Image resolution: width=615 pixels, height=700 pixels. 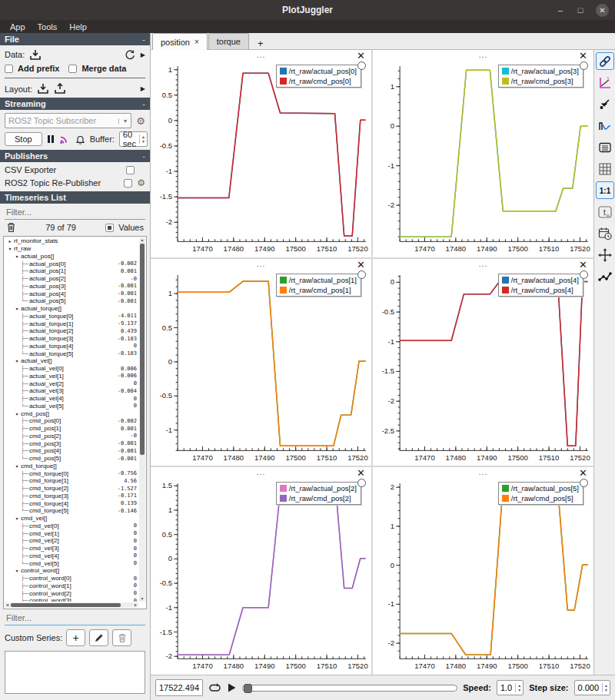 I want to click on tree-item: ├─actual_torque[3]-0.183, so click(x=72, y=339).